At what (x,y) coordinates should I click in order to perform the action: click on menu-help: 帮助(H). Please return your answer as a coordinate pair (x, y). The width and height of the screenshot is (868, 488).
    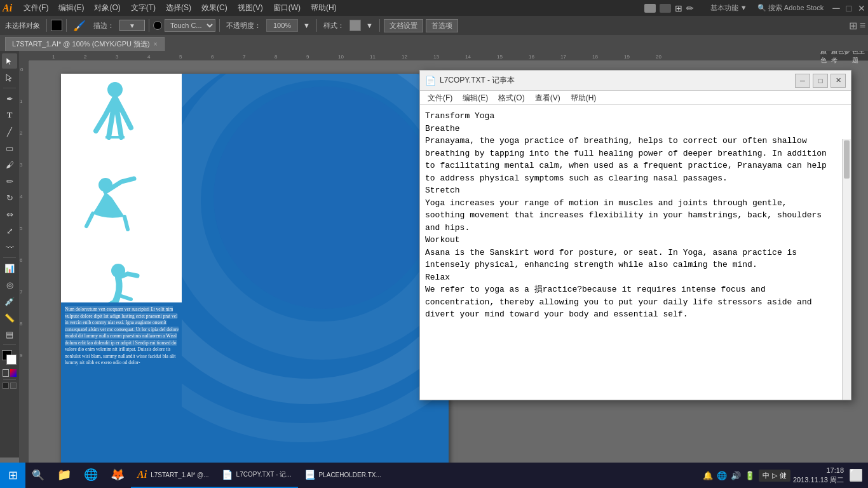
    Looking at the image, I should click on (324, 8).